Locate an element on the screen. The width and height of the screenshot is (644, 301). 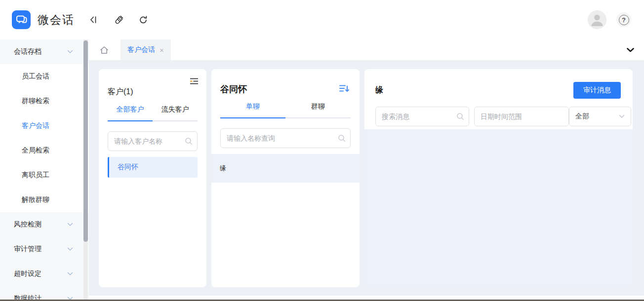
tab-label: 客户会话 is located at coordinates (141, 50).